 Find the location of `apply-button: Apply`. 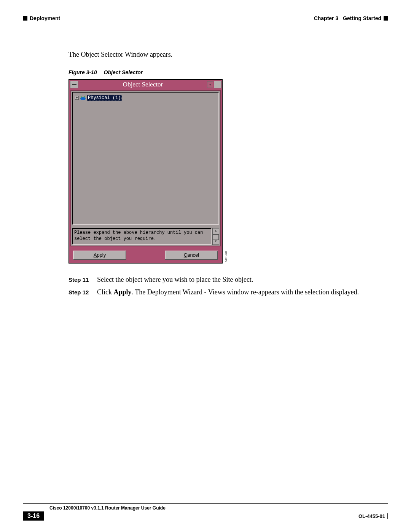

apply-button: Apply is located at coordinates (100, 255).